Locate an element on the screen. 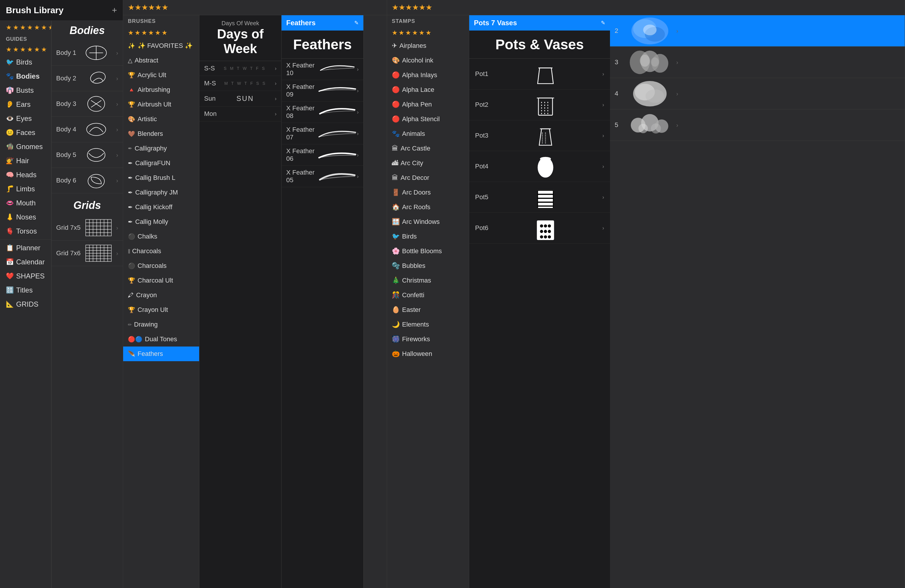 The height and width of the screenshot is (588, 905). feather-05: X Feather 05 › is located at coordinates (322, 176).